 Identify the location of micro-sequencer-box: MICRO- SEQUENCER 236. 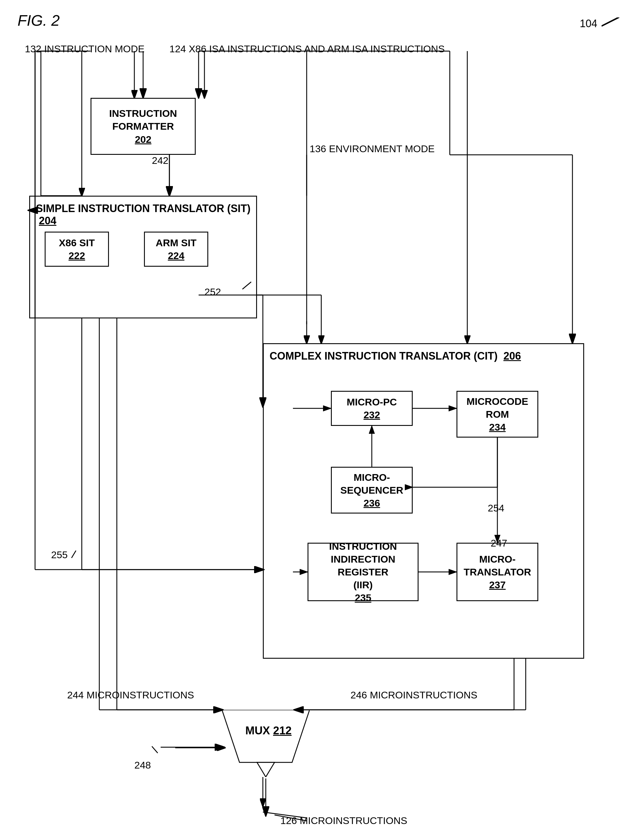
(372, 490).